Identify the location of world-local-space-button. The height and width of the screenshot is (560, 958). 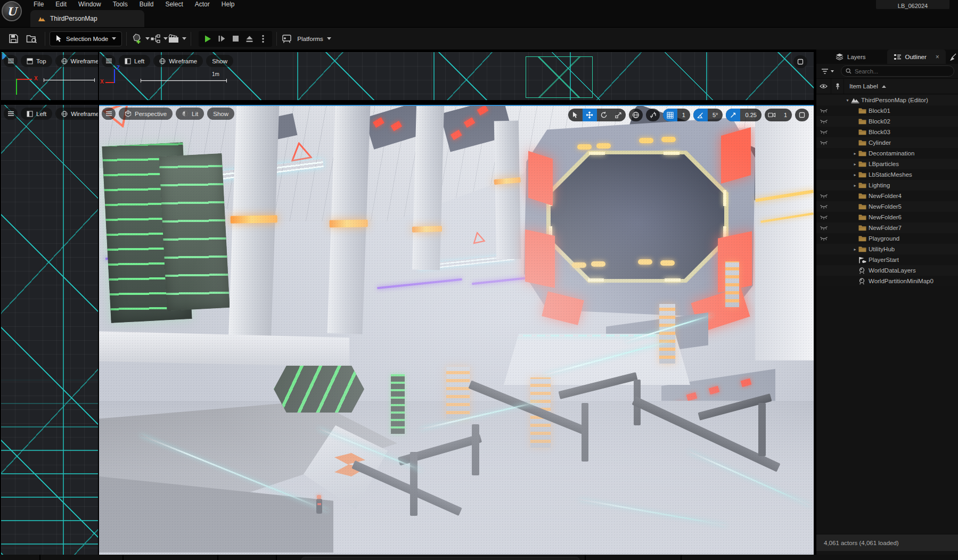
(636, 115).